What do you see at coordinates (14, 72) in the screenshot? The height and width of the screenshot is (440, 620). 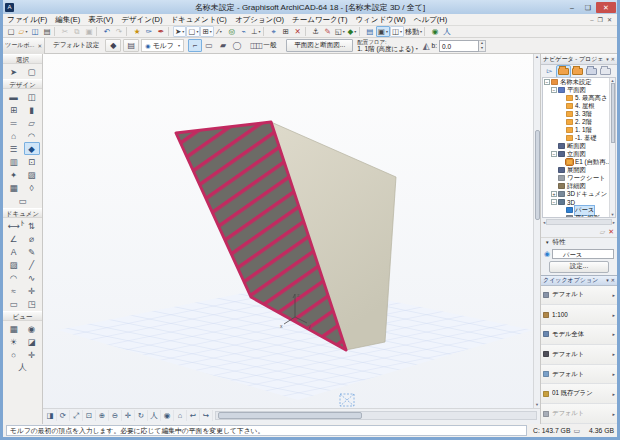 I see `arrow-tool: ➤` at bounding box center [14, 72].